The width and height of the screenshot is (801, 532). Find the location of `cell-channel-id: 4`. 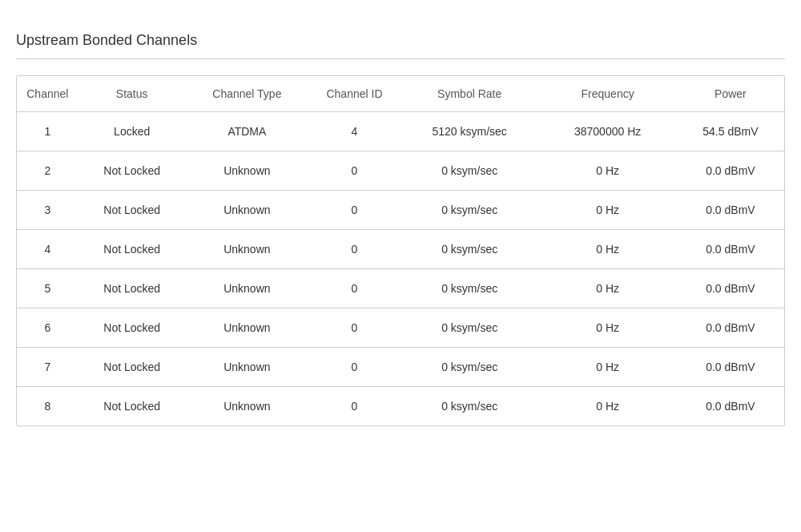

cell-channel-id: 4 is located at coordinates (354, 131).